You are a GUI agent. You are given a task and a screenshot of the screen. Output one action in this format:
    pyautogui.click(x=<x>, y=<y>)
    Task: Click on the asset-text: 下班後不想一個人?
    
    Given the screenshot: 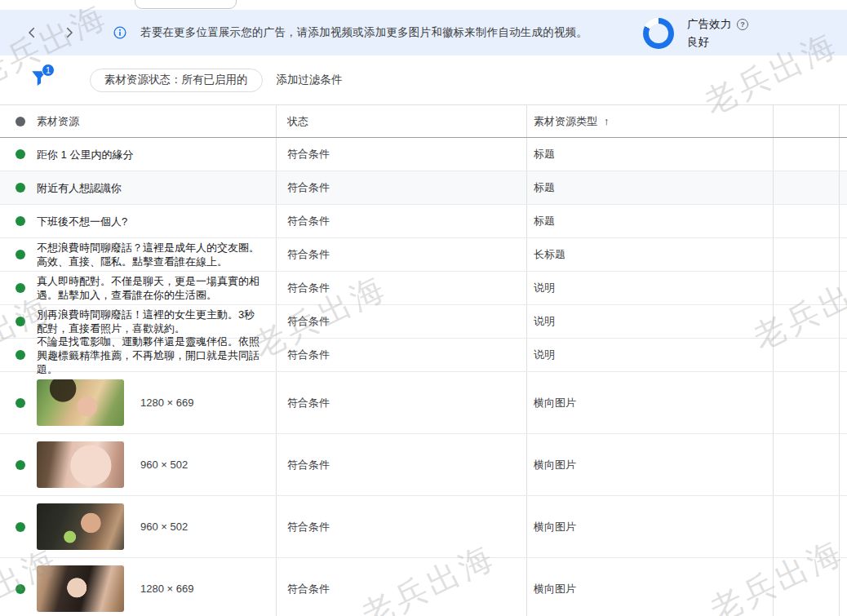 What is the action you would take?
    pyautogui.click(x=82, y=222)
    